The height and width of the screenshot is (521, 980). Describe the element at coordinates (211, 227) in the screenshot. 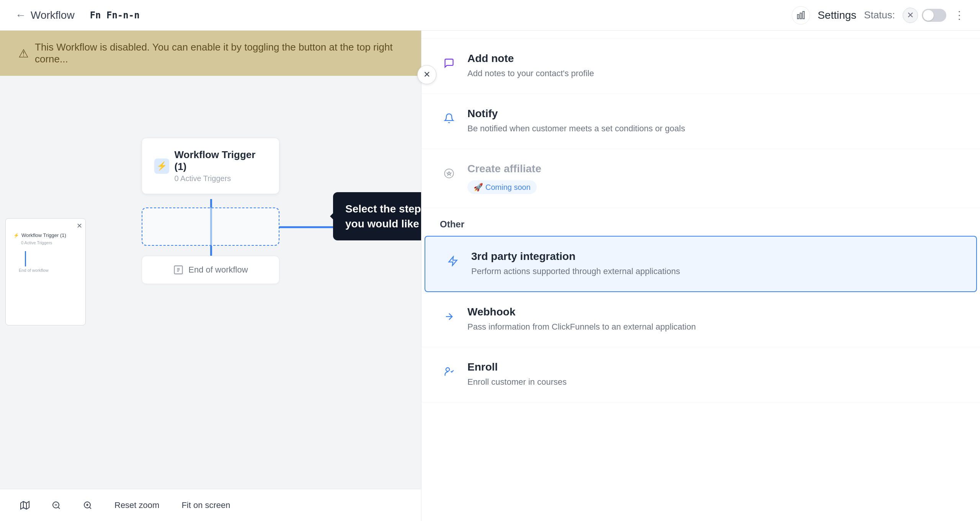

I see `empty-step-node` at that location.